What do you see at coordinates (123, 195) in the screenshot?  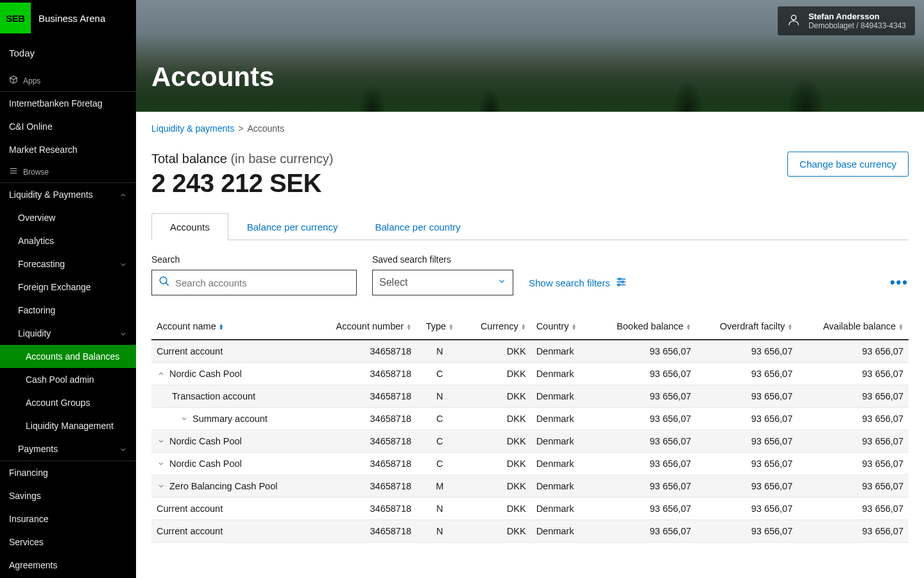 I see `chevron-up-icon` at bounding box center [123, 195].